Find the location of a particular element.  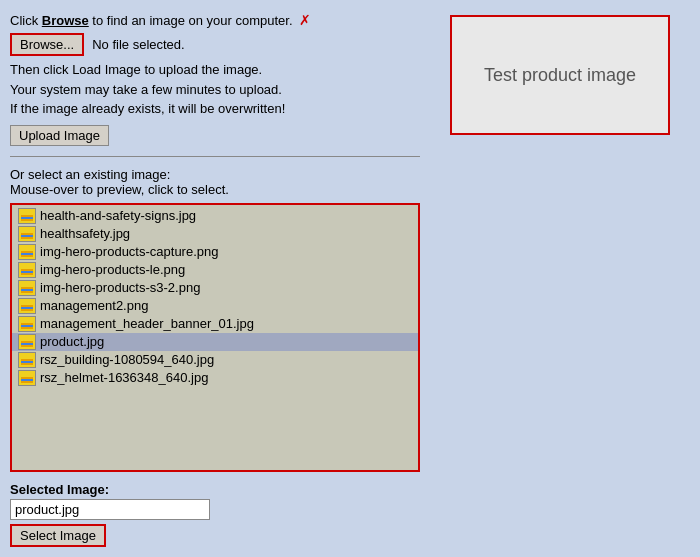

selected-image-label: Selected Image: is located at coordinates (215, 490).